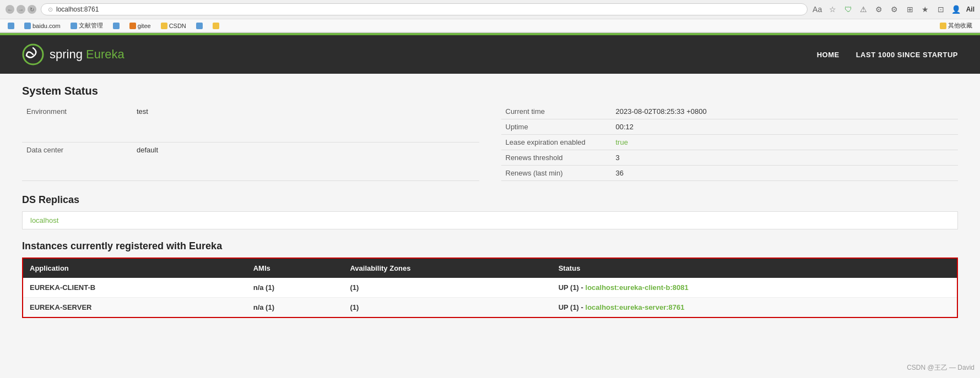 The height and width of the screenshot is (378, 980). I want to click on bookmark-item: gitee, so click(140, 26).